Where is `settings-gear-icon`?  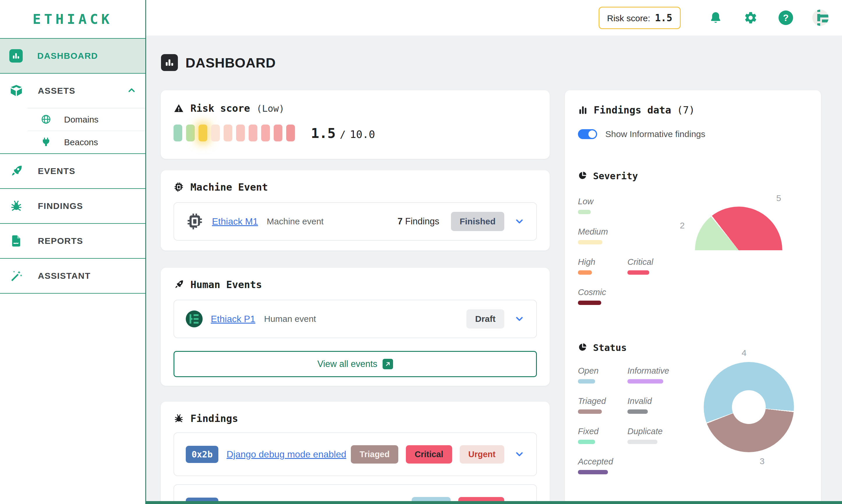
settings-gear-icon is located at coordinates (751, 18).